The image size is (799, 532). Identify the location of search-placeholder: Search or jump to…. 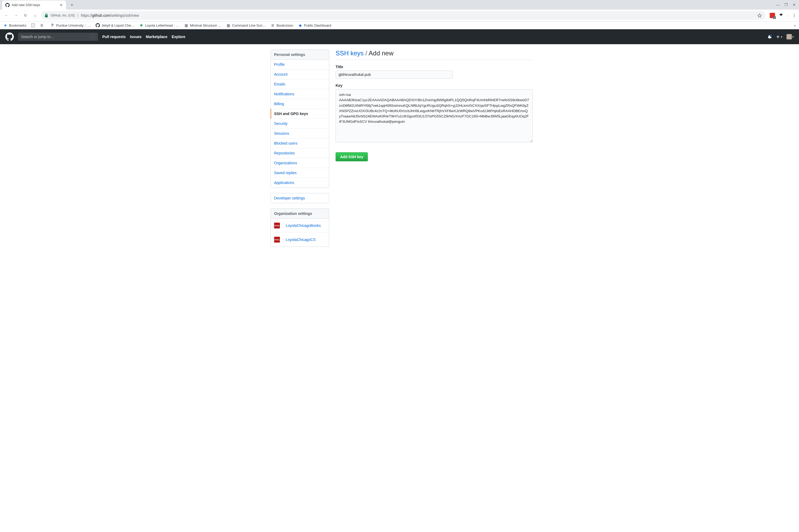
(38, 37).